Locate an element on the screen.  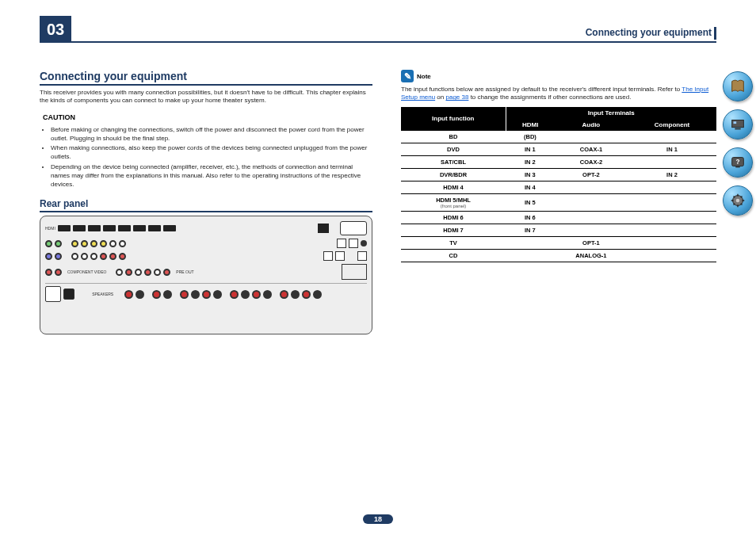
note-label: Note is located at coordinates (424, 76).